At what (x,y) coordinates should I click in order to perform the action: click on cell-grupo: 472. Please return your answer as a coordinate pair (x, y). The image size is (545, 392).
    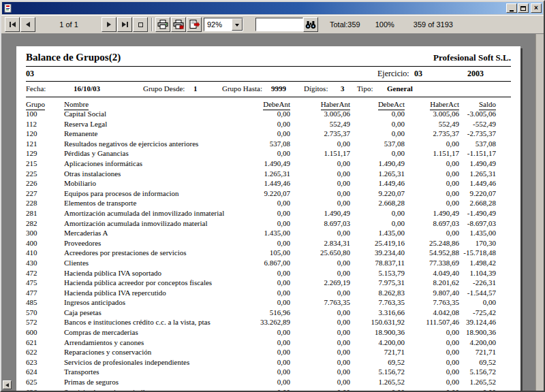
    Looking at the image, I should click on (45, 274).